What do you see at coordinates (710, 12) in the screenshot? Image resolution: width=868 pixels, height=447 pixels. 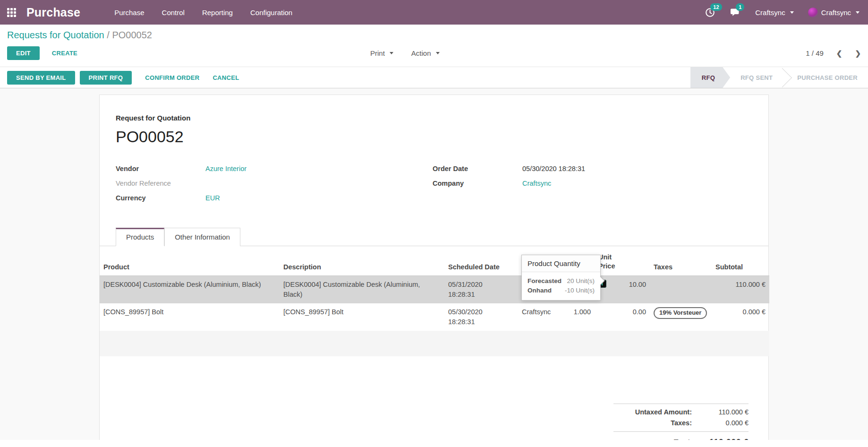 I see `activity-menu-button: 12` at bounding box center [710, 12].